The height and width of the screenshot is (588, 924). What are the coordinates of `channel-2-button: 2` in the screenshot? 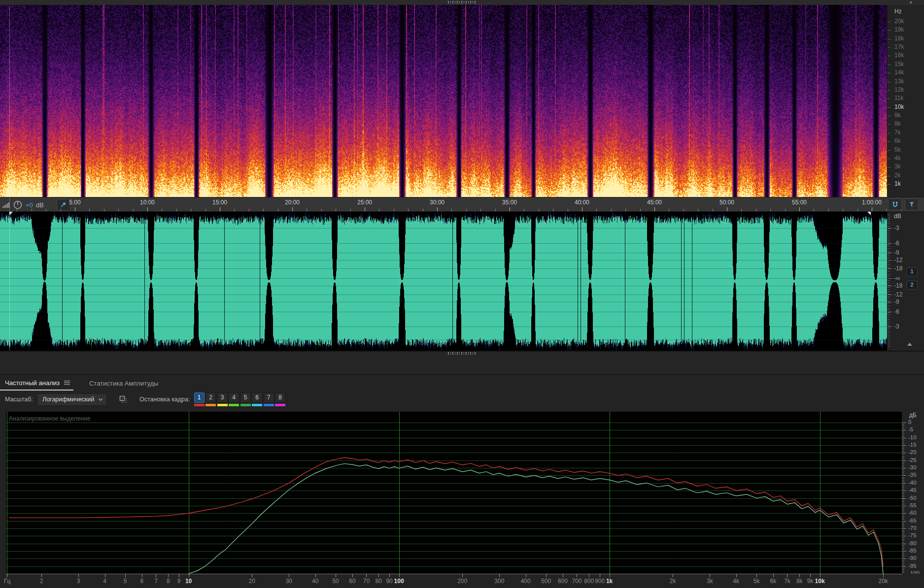 It's located at (912, 285).